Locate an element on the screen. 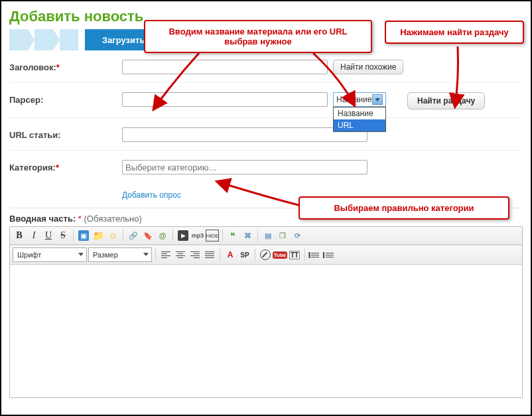  align-right-button is located at coordinates (195, 255).